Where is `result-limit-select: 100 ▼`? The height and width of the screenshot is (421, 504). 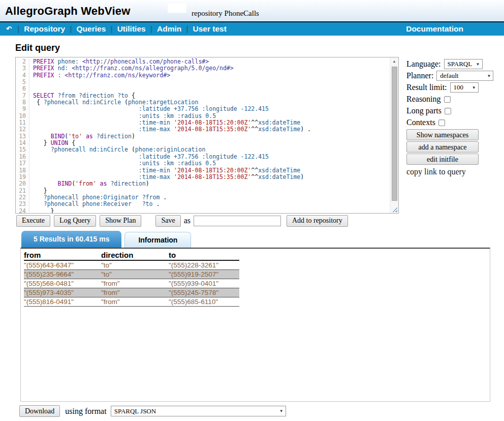 result-limit-select: 100 ▼ is located at coordinates (464, 87).